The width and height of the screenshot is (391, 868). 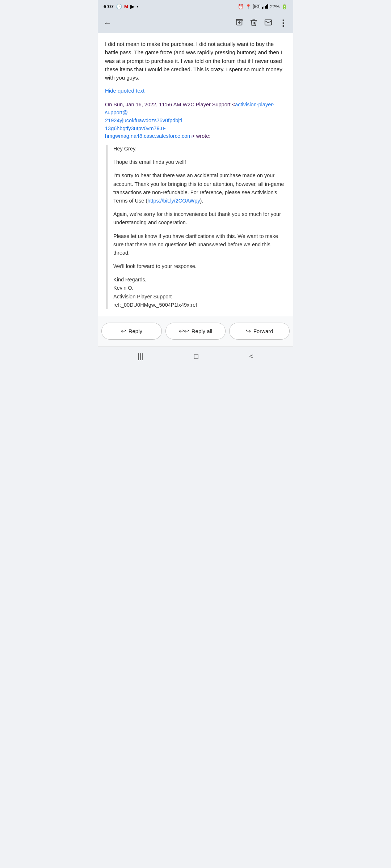 I want to click on quoted-line-6: We'll look forward to your response., so click(x=200, y=266).